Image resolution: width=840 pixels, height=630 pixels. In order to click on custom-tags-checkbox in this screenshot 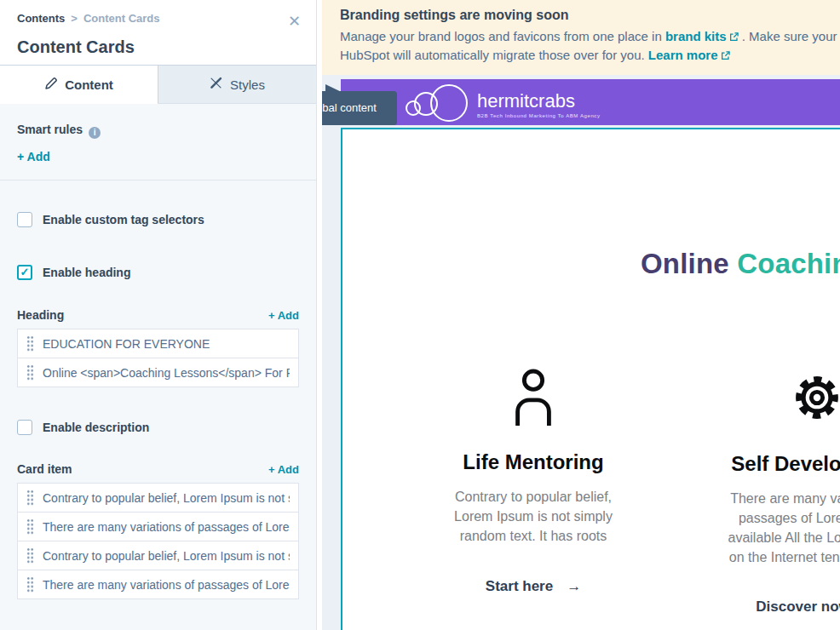, I will do `click(25, 220)`.